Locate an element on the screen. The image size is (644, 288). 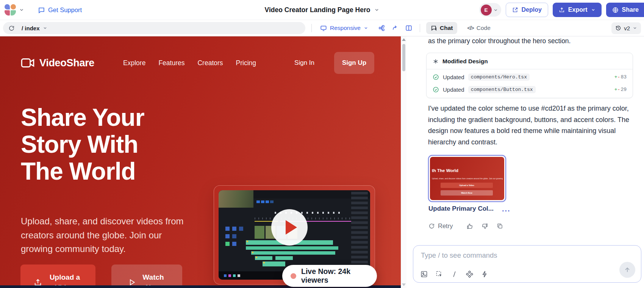
video-camera-icon is located at coordinates (28, 63).